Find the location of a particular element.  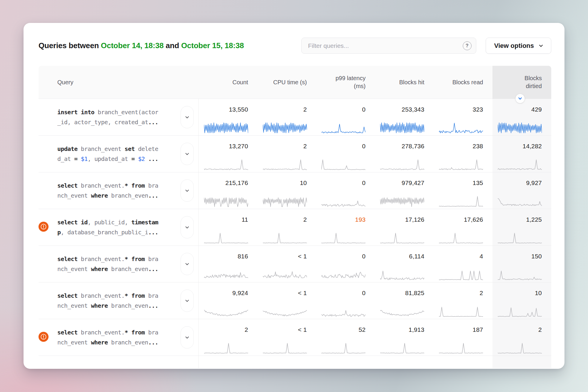

query-token: , database_branch_public_i is located at coordinates (104, 232).